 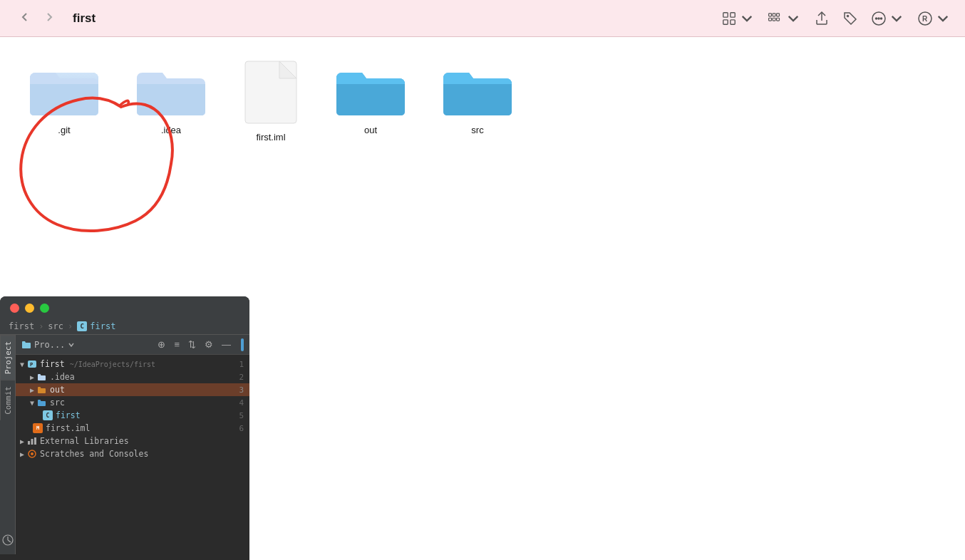 I want to click on tree-row-first-class: C first 5, so click(x=133, y=415).